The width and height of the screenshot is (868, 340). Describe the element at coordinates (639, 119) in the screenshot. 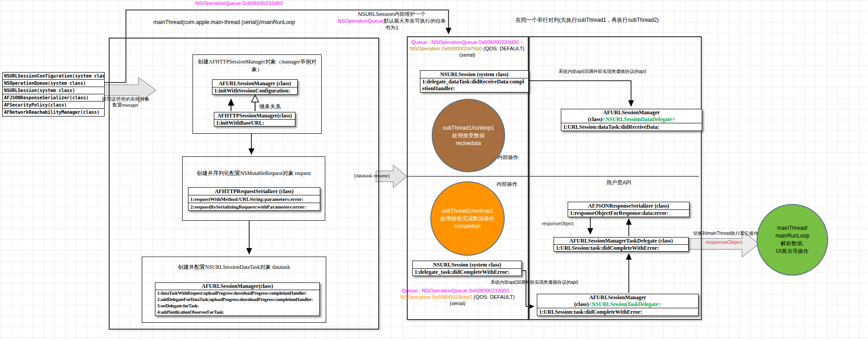

I see `protocol-name: <NSURLSessionDataDelegate>` at that location.